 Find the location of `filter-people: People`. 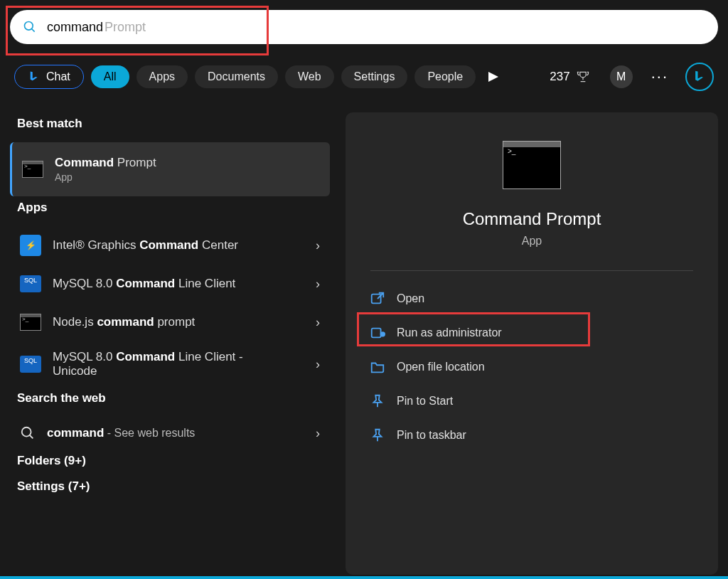

filter-people: People is located at coordinates (445, 77).